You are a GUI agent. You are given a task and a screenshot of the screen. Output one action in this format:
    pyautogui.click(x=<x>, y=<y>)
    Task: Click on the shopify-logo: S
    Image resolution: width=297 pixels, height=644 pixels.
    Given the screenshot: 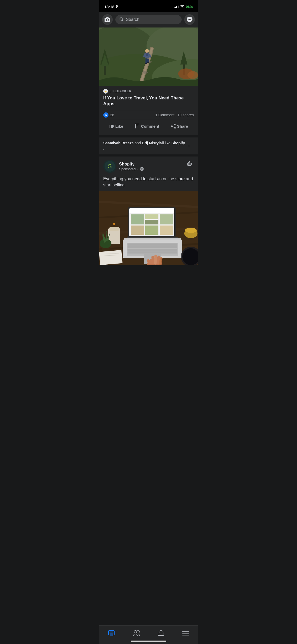 What is the action you would take?
    pyautogui.click(x=110, y=166)
    